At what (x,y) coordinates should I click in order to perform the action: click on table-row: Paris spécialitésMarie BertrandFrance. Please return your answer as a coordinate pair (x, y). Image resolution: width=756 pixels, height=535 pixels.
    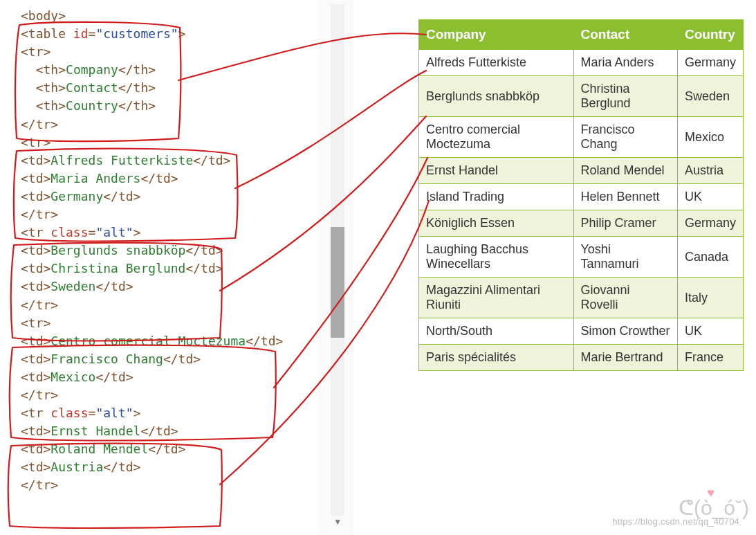
    Looking at the image, I should click on (581, 358).